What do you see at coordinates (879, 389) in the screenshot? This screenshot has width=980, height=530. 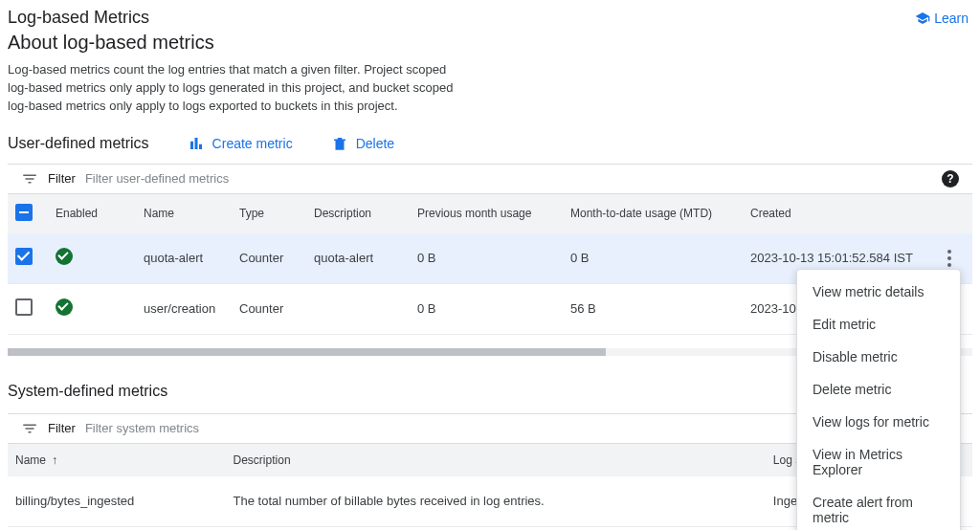 I see `menu-item-delete: Delete metric` at bounding box center [879, 389].